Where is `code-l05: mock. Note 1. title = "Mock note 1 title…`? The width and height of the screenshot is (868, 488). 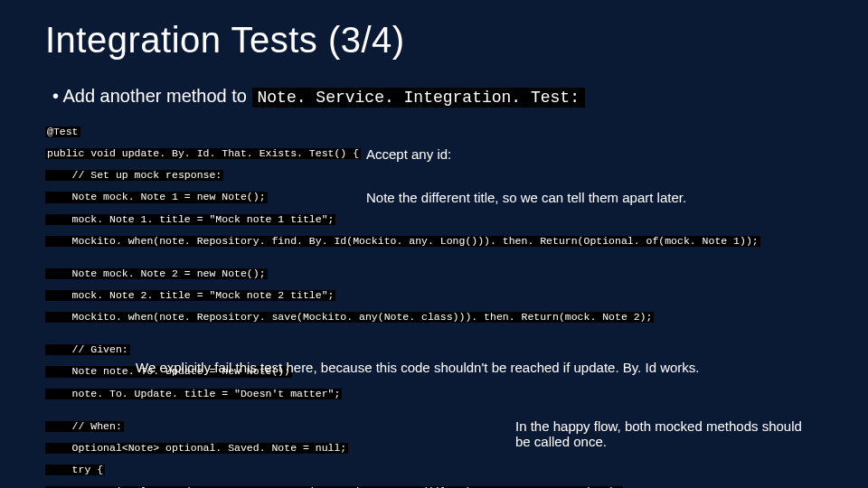 code-l05: mock. Note 1. title = "Mock note 1 title… is located at coordinates (190, 220).